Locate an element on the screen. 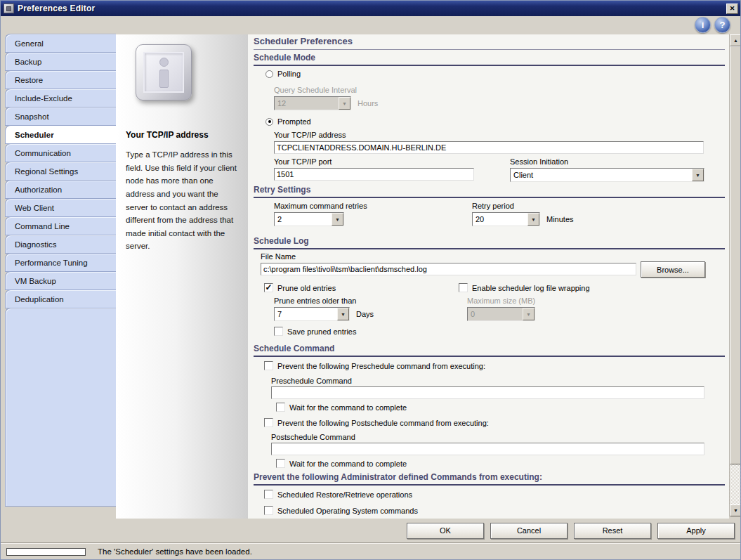 The width and height of the screenshot is (741, 560). sidebar-item-general: General is located at coordinates (60, 44).